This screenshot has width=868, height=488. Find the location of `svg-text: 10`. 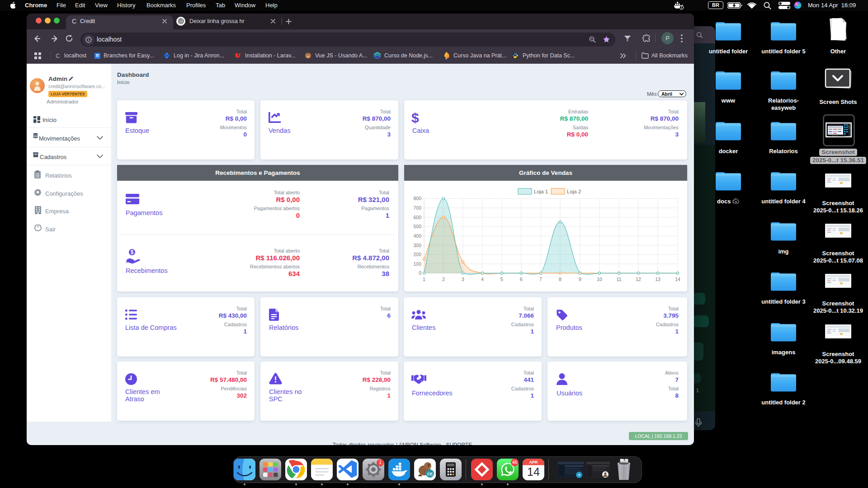

svg-text: 10 is located at coordinates (599, 279).